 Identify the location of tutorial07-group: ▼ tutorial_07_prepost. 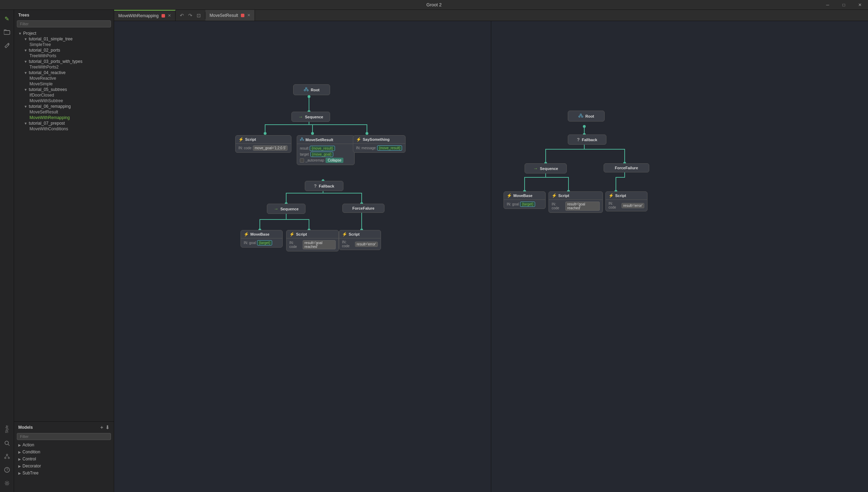
(67, 123).